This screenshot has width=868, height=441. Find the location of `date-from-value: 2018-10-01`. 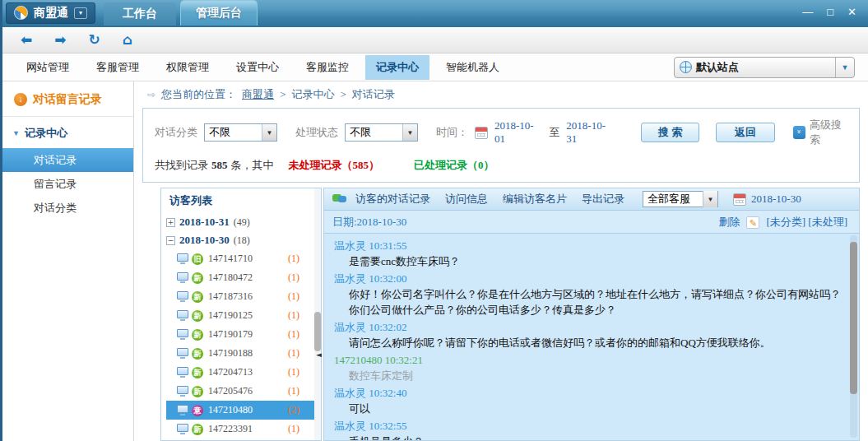

date-from-value: 2018-10-01 is located at coordinates (518, 132).